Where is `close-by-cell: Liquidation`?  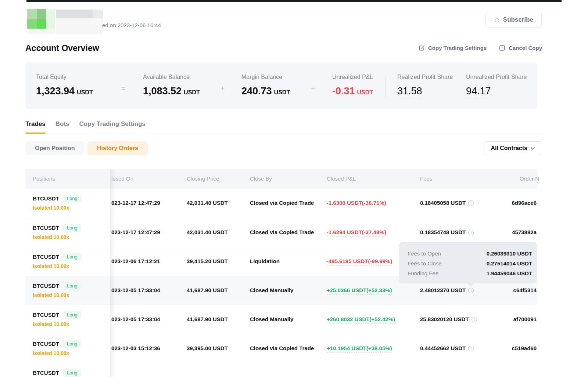 close-by-cell: Liquidation is located at coordinates (265, 261).